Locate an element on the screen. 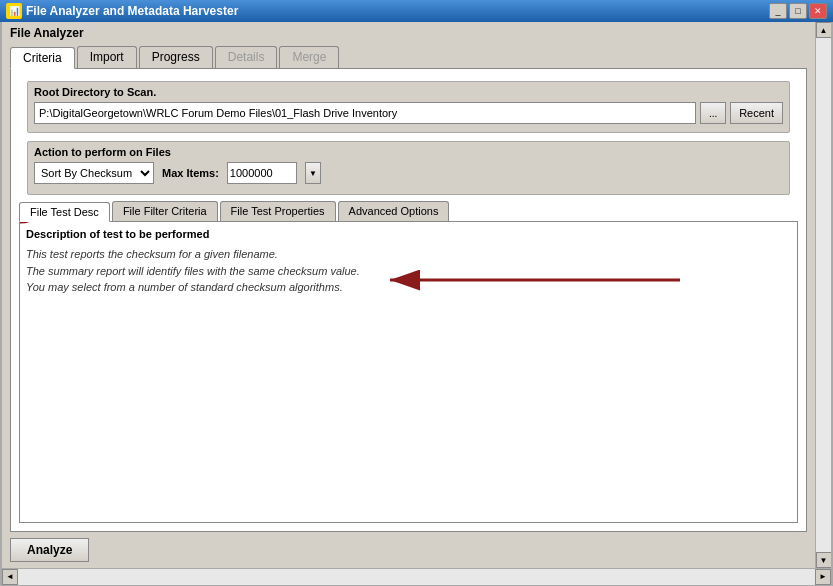  close-button: ✕ is located at coordinates (818, 11).